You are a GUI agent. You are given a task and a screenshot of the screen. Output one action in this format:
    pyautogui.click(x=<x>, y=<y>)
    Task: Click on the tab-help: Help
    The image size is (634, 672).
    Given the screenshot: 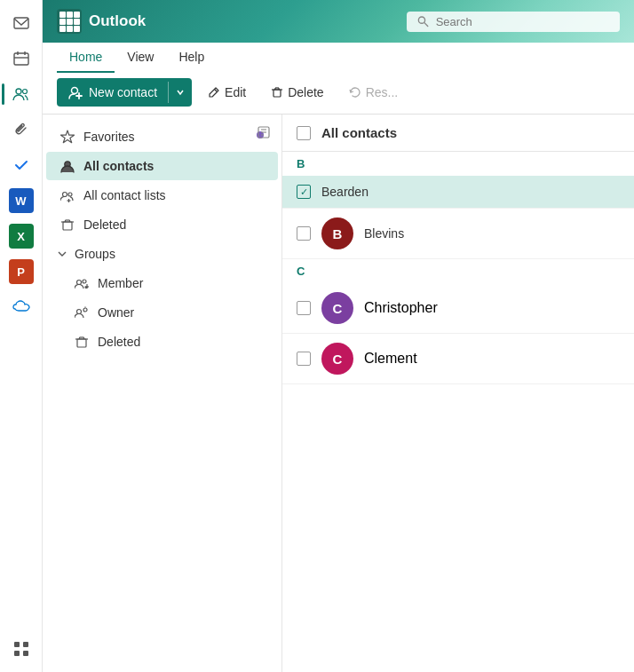 What is the action you would take?
    pyautogui.click(x=192, y=58)
    